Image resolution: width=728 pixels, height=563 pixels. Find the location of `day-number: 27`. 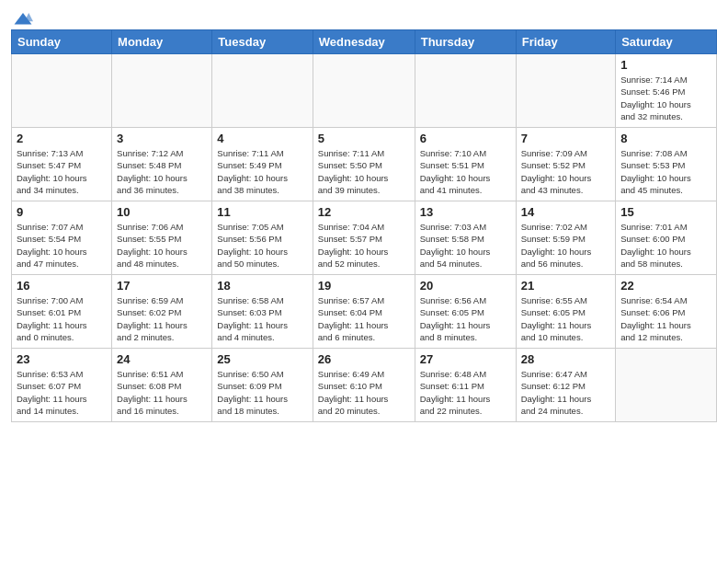

day-number: 27 is located at coordinates (465, 359).